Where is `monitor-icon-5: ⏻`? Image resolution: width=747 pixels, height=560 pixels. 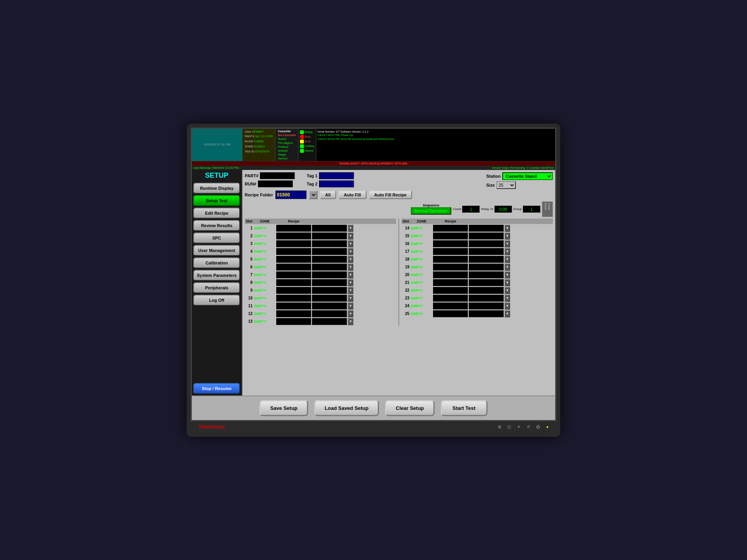
monitor-icon-5: ⏻ is located at coordinates (538, 427).